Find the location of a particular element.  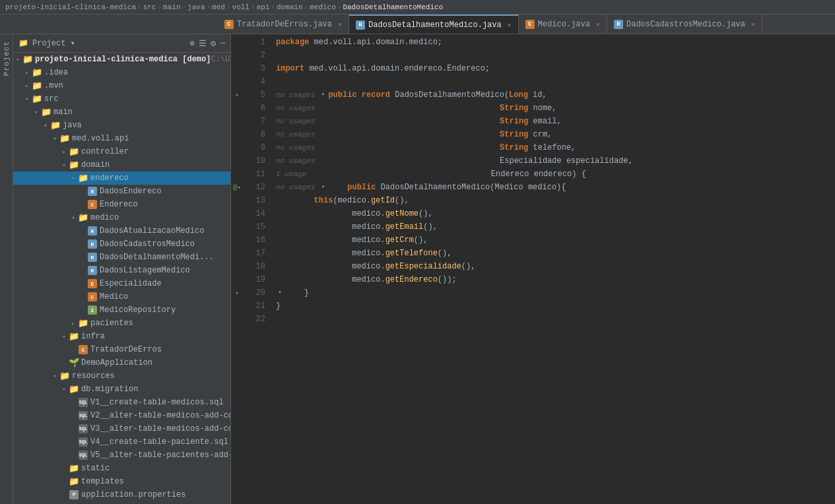

minimize-icon: ─ is located at coordinates (222, 44).